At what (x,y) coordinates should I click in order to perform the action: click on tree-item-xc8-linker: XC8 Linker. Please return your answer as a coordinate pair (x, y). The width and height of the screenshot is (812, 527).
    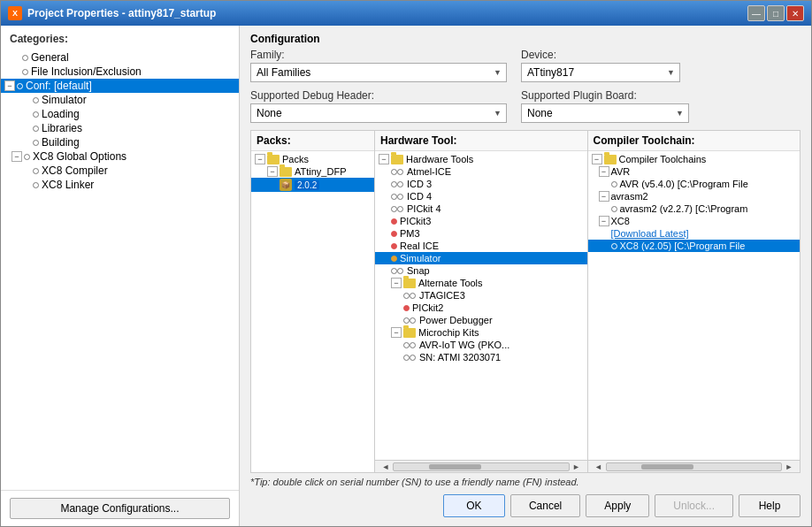
    Looking at the image, I should click on (120, 185).